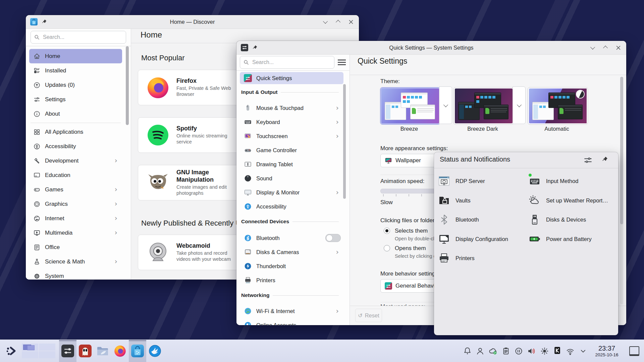 The width and height of the screenshot is (644, 362). I want to click on sidebar-item-printers: Printers, so click(292, 280).